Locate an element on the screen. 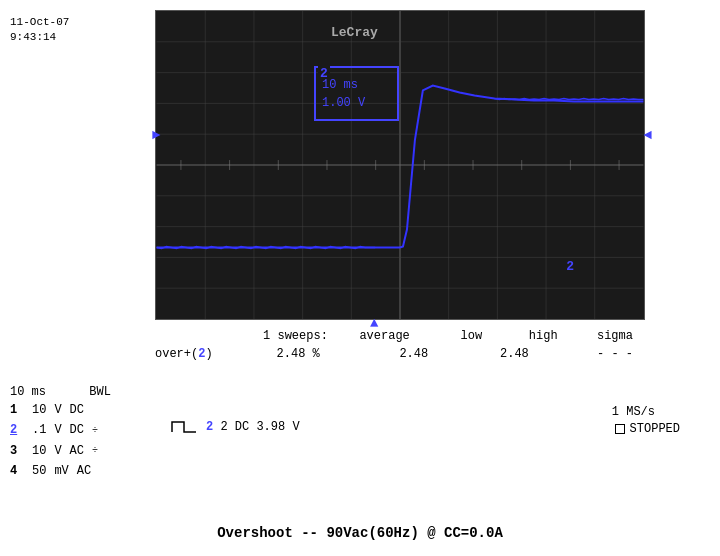 The image size is (720, 556). date: 11-Oct-07 is located at coordinates (40, 22).